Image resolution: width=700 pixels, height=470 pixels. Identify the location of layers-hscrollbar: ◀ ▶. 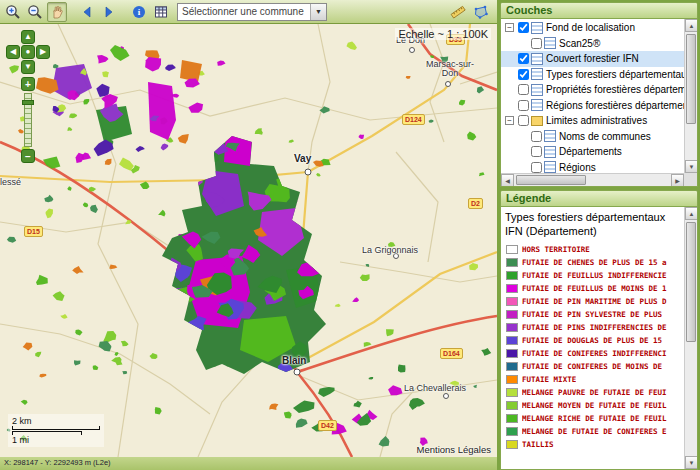
(592, 180).